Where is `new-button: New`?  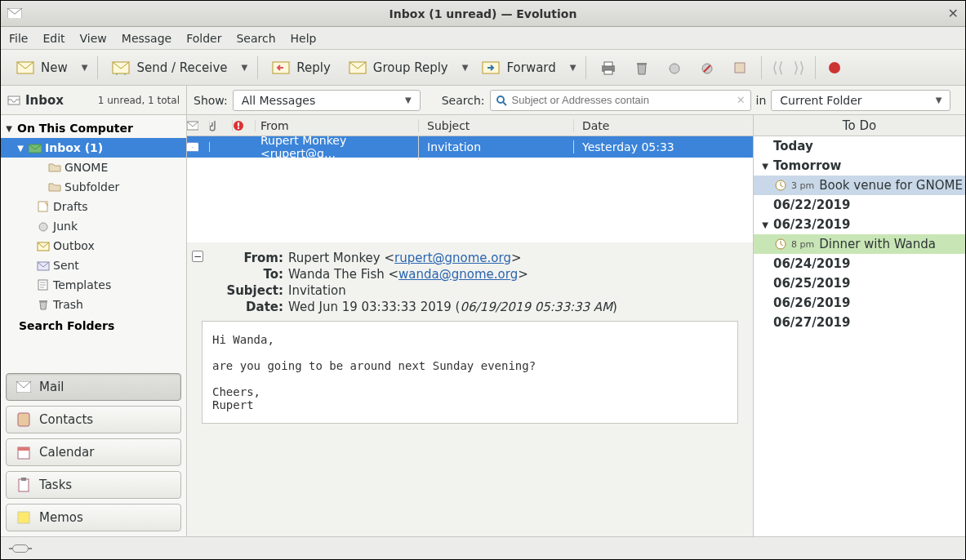 new-button: New is located at coordinates (42, 68).